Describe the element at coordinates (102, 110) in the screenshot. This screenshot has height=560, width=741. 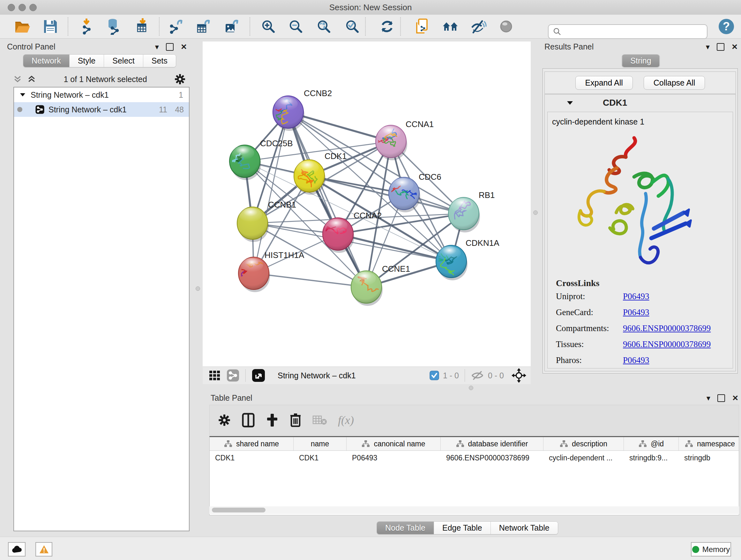
I see `network-tree-row: String Network – cdk1 11 48` at that location.